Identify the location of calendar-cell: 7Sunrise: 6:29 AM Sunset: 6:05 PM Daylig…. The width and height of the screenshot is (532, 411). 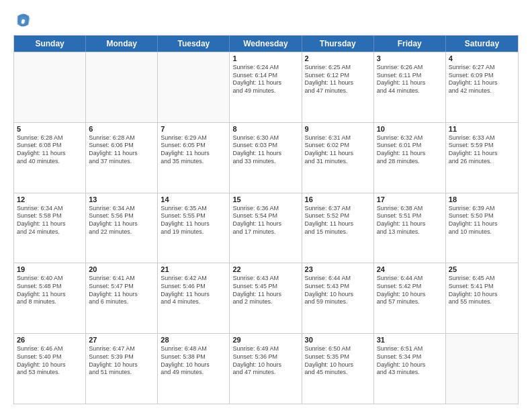
(193, 158).